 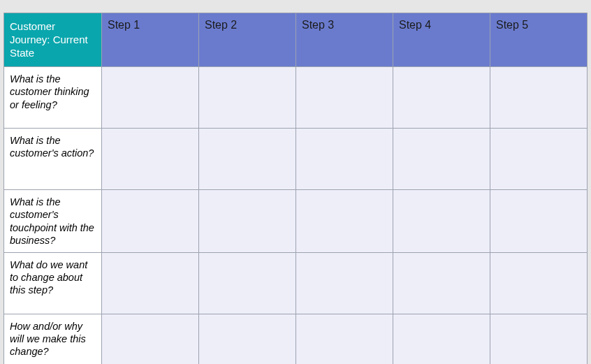 What do you see at coordinates (345, 283) in the screenshot?
I see `cell-r4-c3` at bounding box center [345, 283].